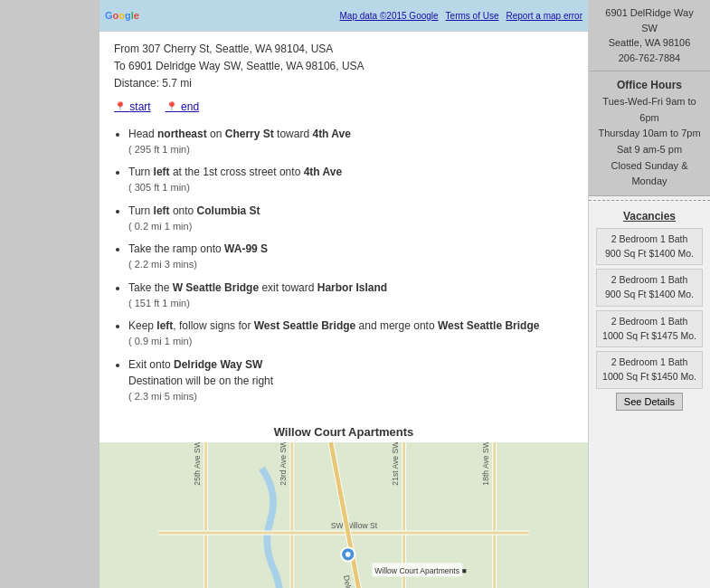 The width and height of the screenshot is (710, 588). What do you see at coordinates (344, 16) in the screenshot?
I see `map-top: Google Map data ©2015 Google Terms of Us…` at bounding box center [344, 16].